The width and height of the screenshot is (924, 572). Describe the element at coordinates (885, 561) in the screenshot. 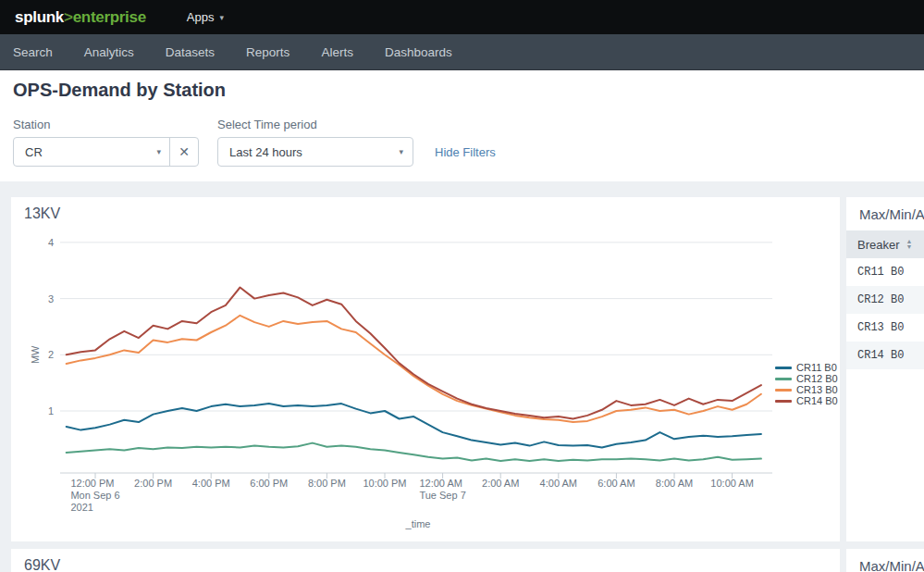

I see `panel-69kv-table: Max/Min/Av` at that location.